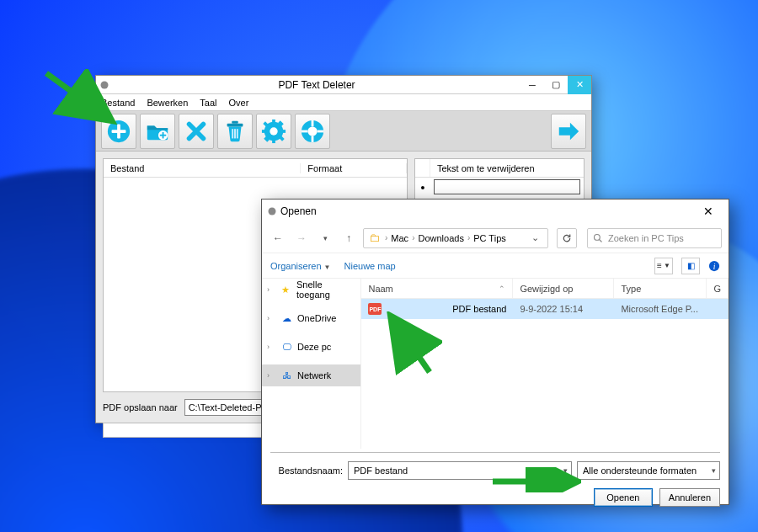 The width and height of the screenshot is (758, 532). What do you see at coordinates (456, 238) in the screenshot?
I see `breadcrumb: 🗀 › Mac › Downloads › PC Tips ⌄` at bounding box center [456, 238].